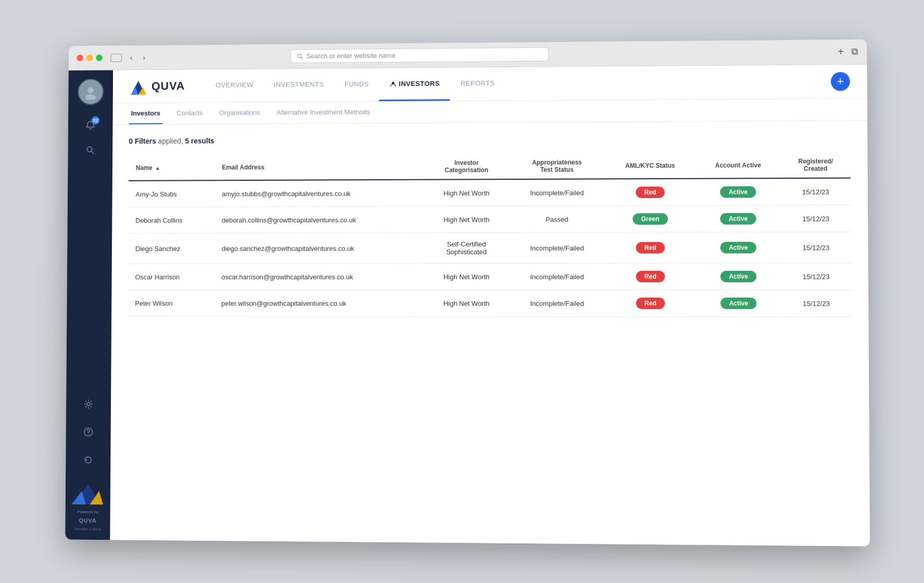 This screenshot has height=583, width=924. Describe the element at coordinates (157, 168) in the screenshot. I see `sort-arrow: ▲` at that location.